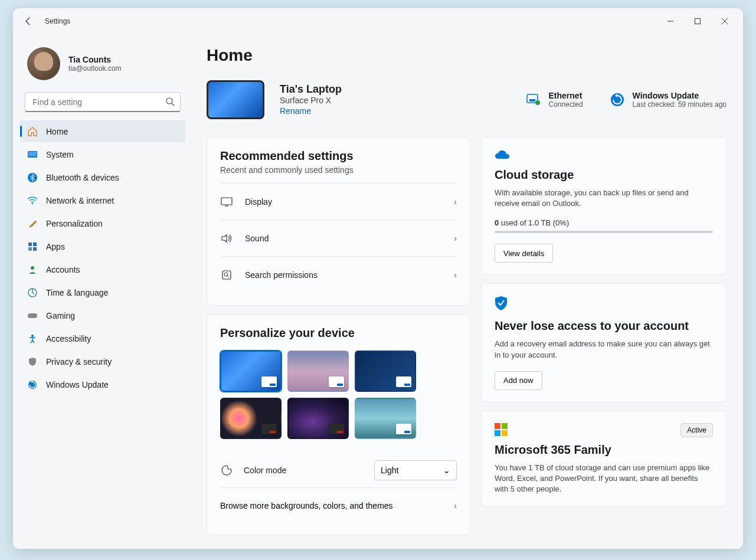  Describe the element at coordinates (390, 470) in the screenshot. I see `color-mode-value: Light` at that location.